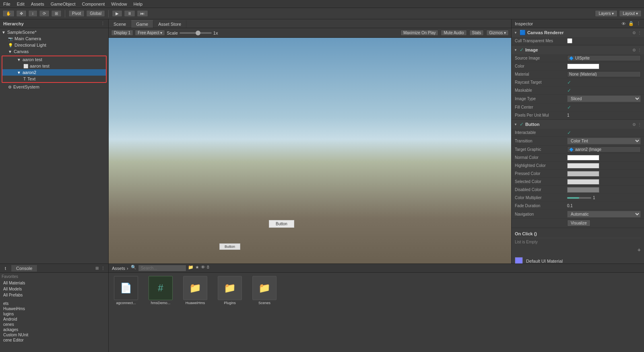  What do you see at coordinates (54, 340) in the screenshot?
I see `sidebar-item-scene-editor: cene Editor` at bounding box center [54, 340].